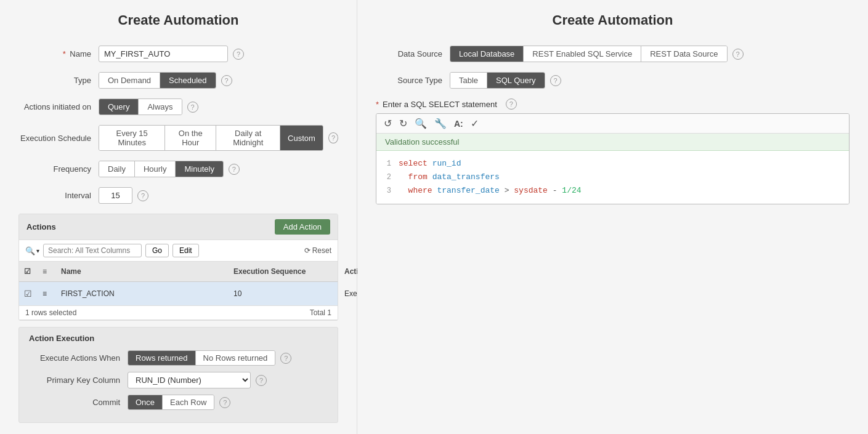 The height and width of the screenshot is (434, 868). Describe the element at coordinates (387, 164) in the screenshot. I see `line-num-1: 1` at that location.